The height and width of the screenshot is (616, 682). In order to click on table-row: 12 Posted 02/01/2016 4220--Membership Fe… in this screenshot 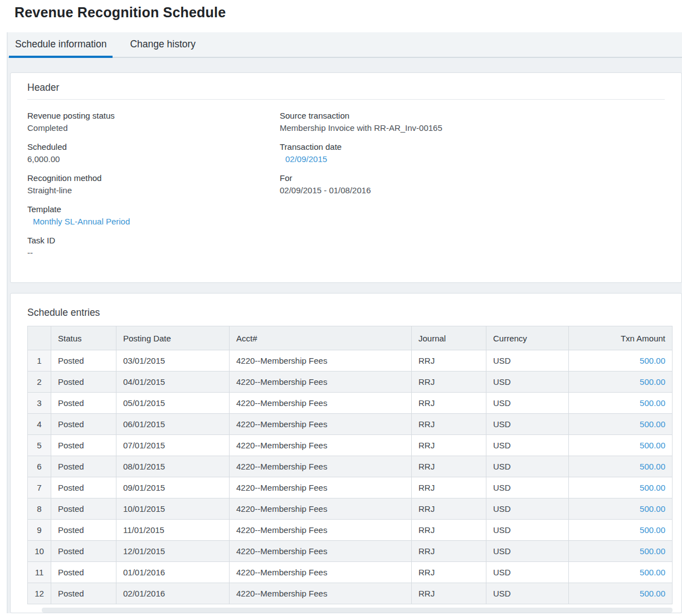, I will do `click(350, 594)`.